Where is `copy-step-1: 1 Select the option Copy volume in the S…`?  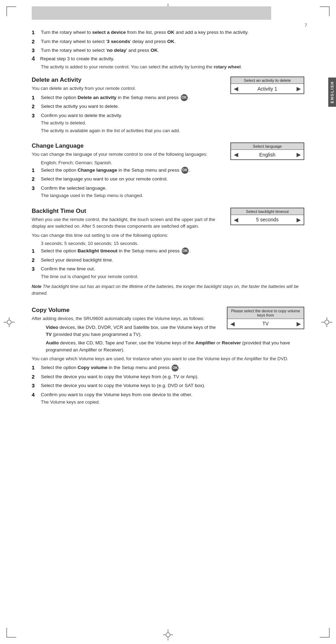 copy-step-1: 1 Select the option Copy volume in the S… is located at coordinates (168, 368).